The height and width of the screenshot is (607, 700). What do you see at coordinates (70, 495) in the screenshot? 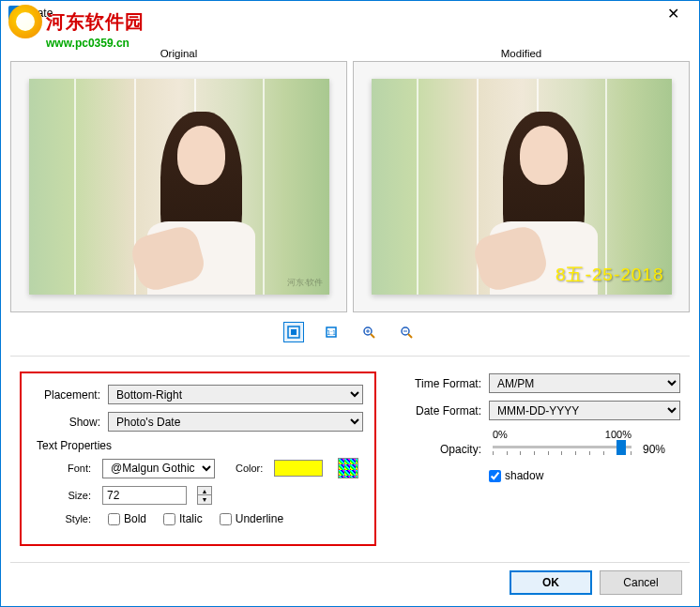
I see `size-label: Size:` at bounding box center [70, 495].